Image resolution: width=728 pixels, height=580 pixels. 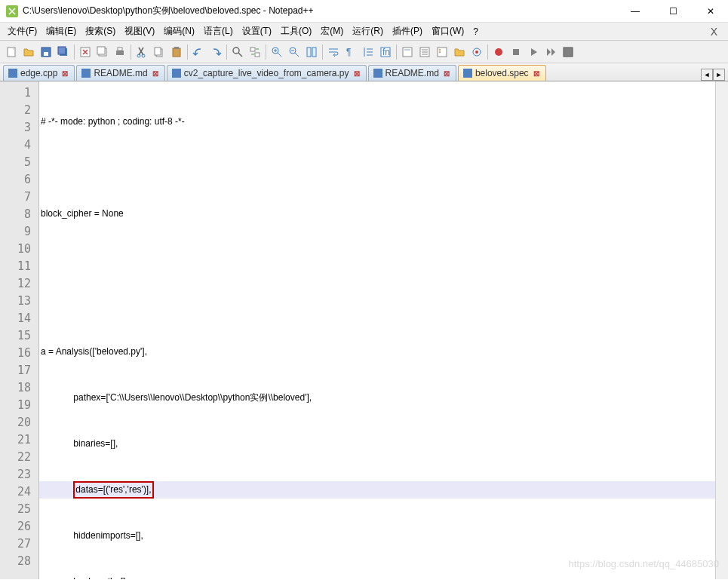 What do you see at coordinates (407, 52) in the screenshot?
I see `doc-map-icon` at bounding box center [407, 52].